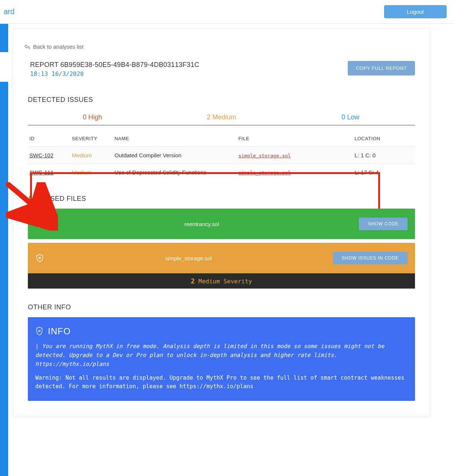 The image size is (454, 476). I want to click on issue-id-link: SWC-102, so click(42, 155).